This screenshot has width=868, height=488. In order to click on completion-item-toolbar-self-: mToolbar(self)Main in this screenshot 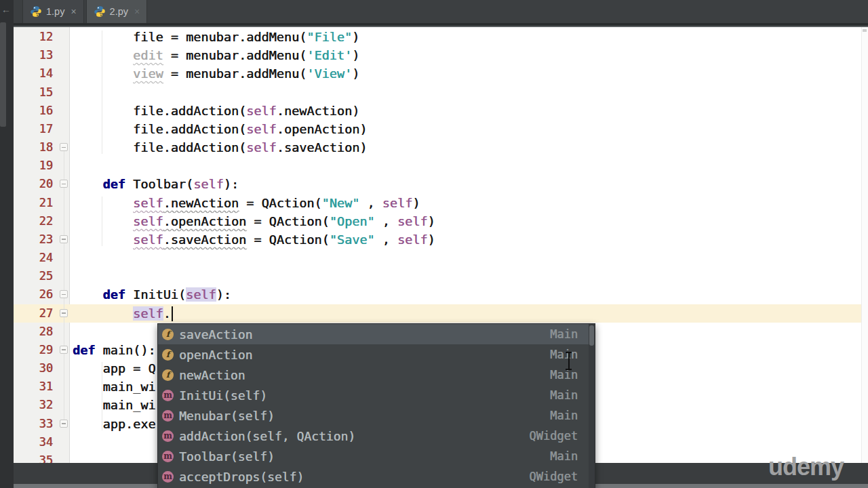, I will do `click(376, 456)`.